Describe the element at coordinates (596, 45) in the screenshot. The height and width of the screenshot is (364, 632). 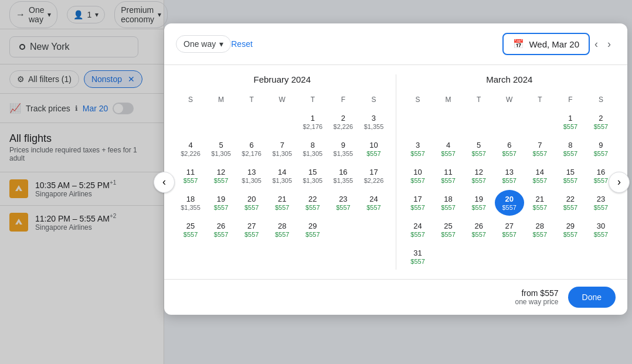
I see `calendar-header-prev: ‹` at that location.